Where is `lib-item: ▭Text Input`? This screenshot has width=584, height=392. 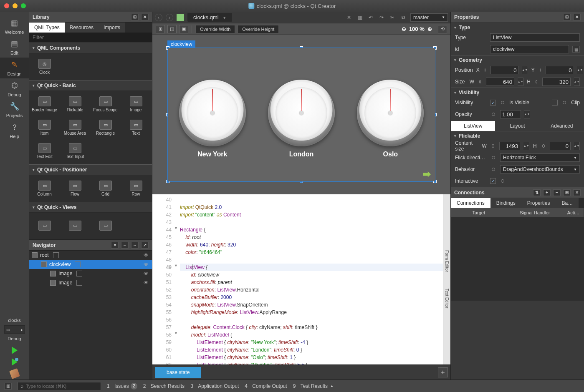
lib-item: ▭Text Input is located at coordinates (75, 151).